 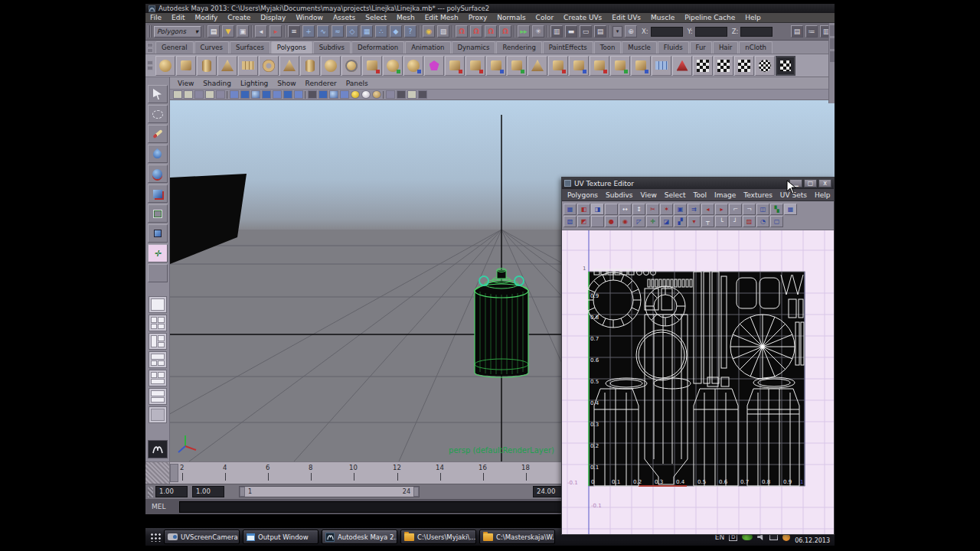 What do you see at coordinates (721, 210) in the screenshot?
I see `align-right-icon: ▸` at bounding box center [721, 210].